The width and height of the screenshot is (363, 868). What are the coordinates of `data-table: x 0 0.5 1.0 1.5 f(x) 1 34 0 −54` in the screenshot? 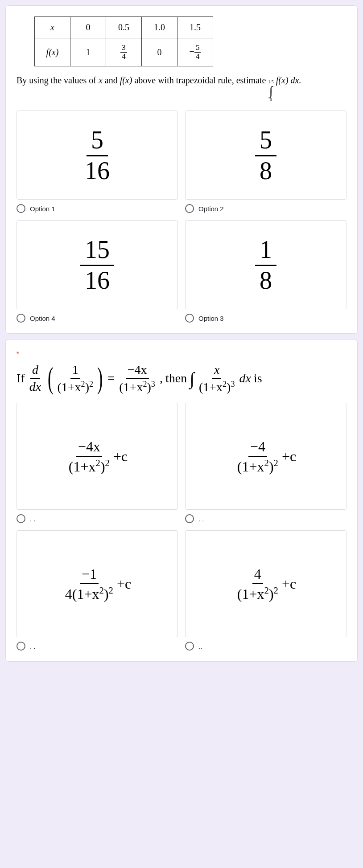 It's located at (124, 41).